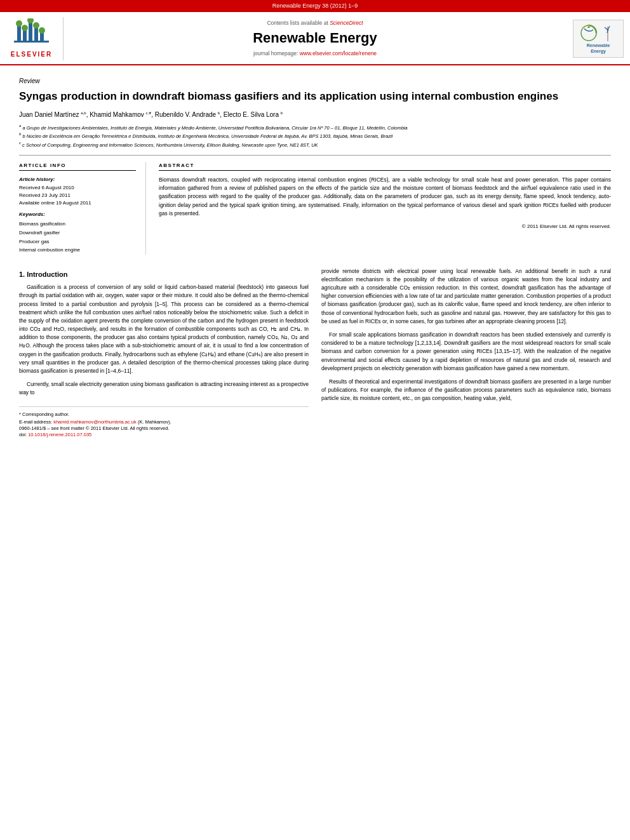  Describe the element at coordinates (164, 414) in the screenshot. I see `corresponding-note: * Corresponding author.` at that location.